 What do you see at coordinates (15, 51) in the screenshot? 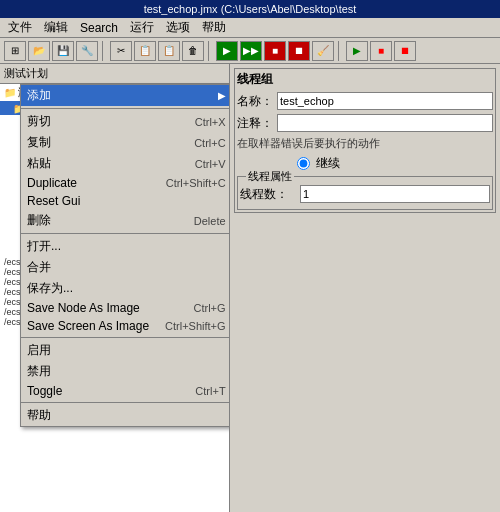
I see `toolbar-new: ⊞` at bounding box center [15, 51].